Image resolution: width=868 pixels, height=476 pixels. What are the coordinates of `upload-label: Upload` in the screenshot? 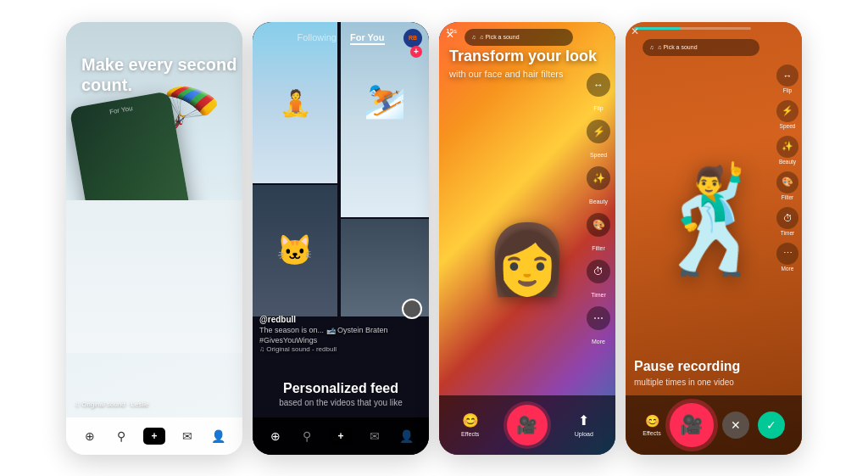 It's located at (584, 434).